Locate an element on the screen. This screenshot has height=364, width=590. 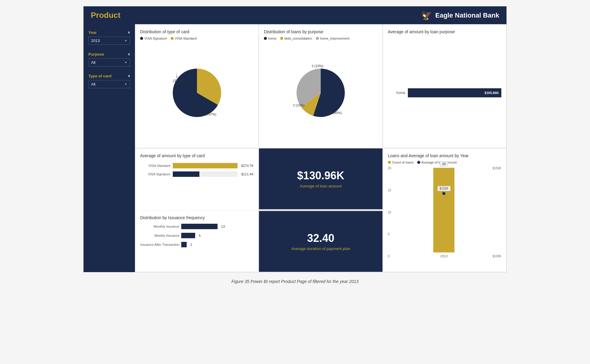
purpose-label: Purpose ∨ is located at coordinates (109, 54).